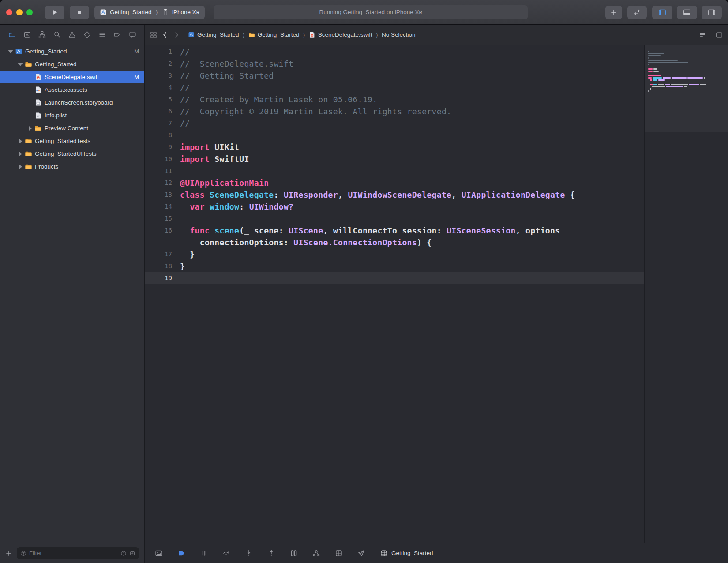  Describe the element at coordinates (72, 34) in the screenshot. I see `warning-icon` at that location.